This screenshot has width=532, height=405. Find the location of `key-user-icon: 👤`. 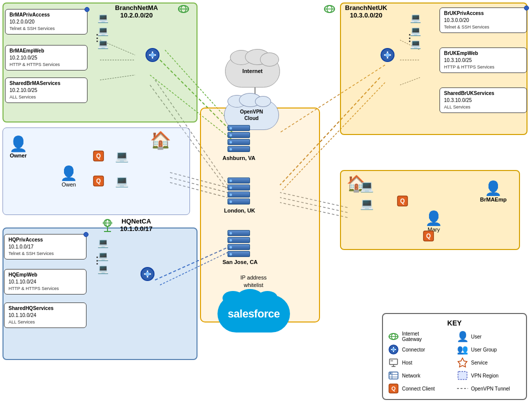

key-user-icon: 👤 is located at coordinates (462, 336).